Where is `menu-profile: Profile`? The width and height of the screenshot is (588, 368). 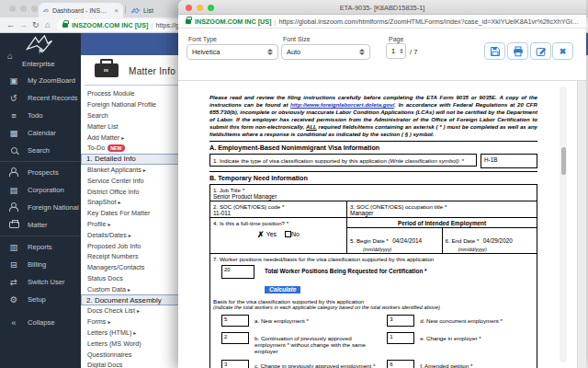 menu-profile: Profile is located at coordinates (135, 224).